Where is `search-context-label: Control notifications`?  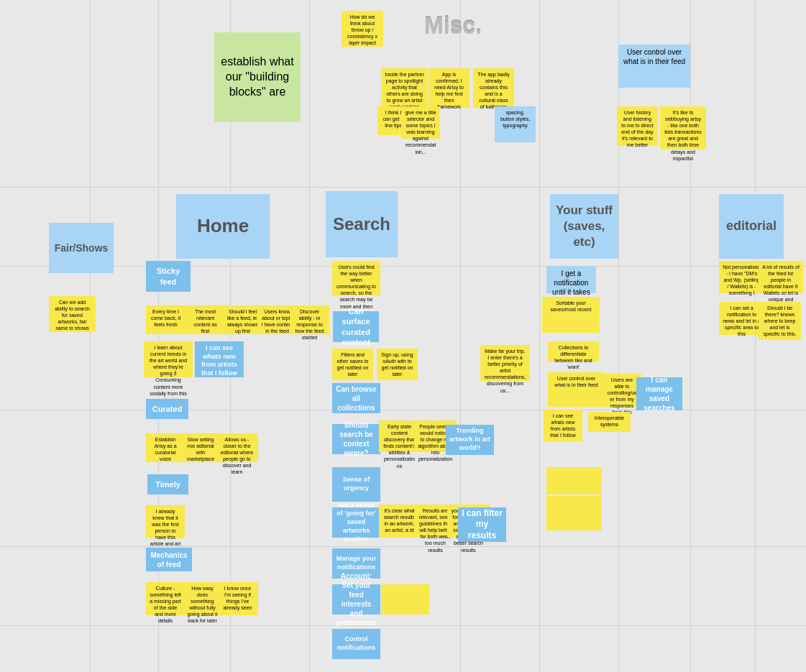
search-context-label: Control notifications is located at coordinates (357, 644).